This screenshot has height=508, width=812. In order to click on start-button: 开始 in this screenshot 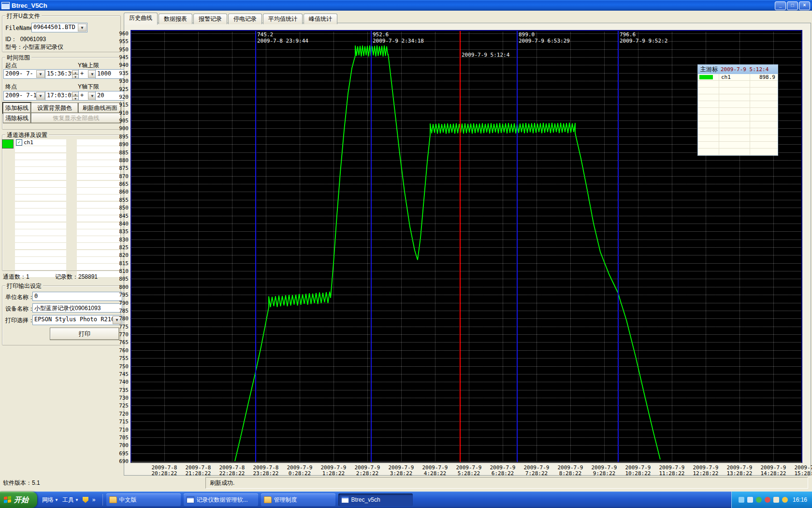, I will do `click(18, 500)`.